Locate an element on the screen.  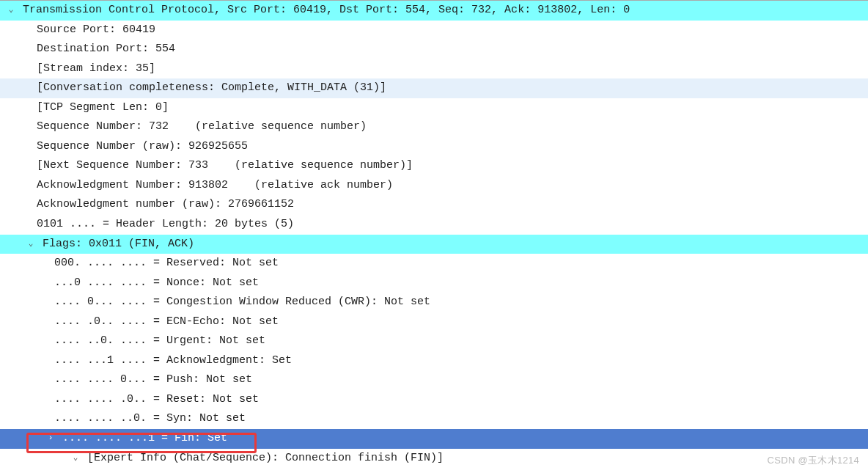
field-destination-port: Destination Port: 554 is located at coordinates (434, 50).